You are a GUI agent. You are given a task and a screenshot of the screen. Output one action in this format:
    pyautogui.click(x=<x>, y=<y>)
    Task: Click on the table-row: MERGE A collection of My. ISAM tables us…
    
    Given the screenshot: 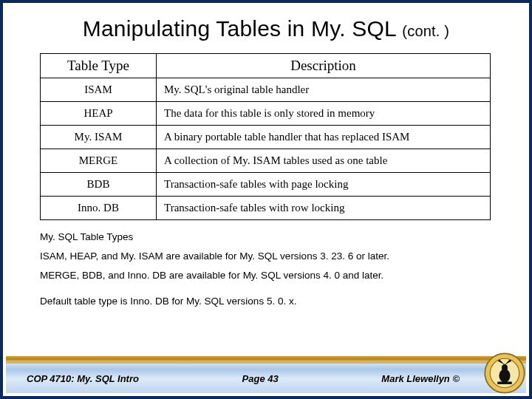 What is the action you would take?
    pyautogui.click(x=266, y=161)
    